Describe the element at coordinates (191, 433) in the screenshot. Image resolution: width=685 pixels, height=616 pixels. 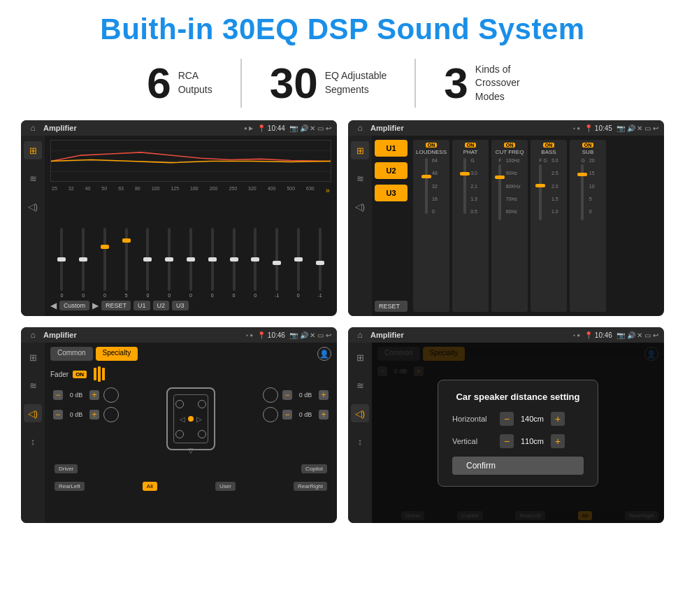
I see `screen3-main: Common Specialty 👤 Fader ON` at that location.